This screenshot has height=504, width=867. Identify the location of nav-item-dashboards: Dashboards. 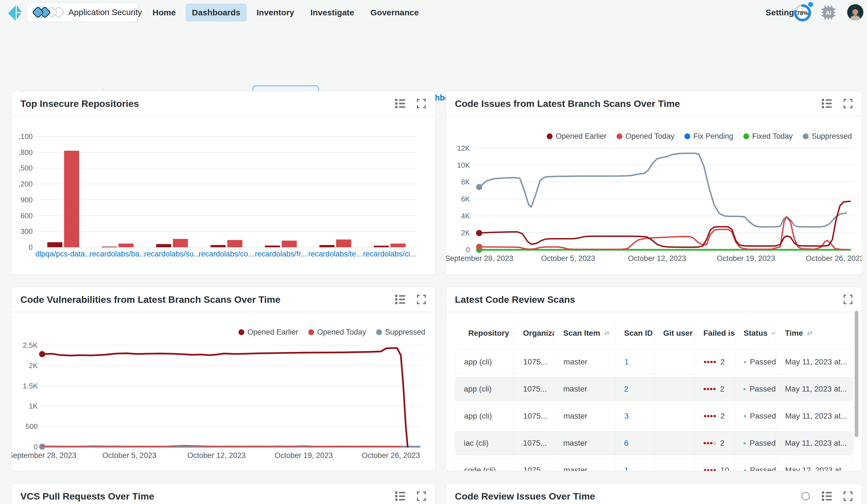
(216, 13).